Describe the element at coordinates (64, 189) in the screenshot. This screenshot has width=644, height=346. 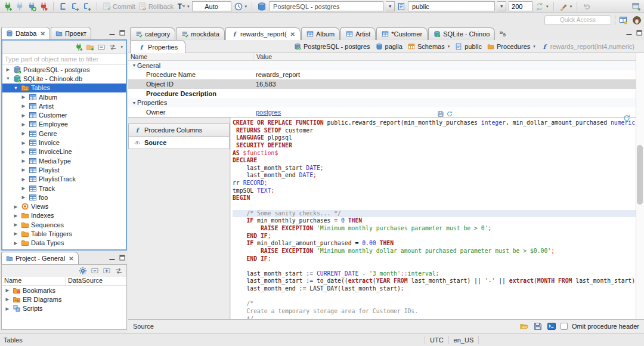
I see `tree-item-track: ▶Track` at that location.